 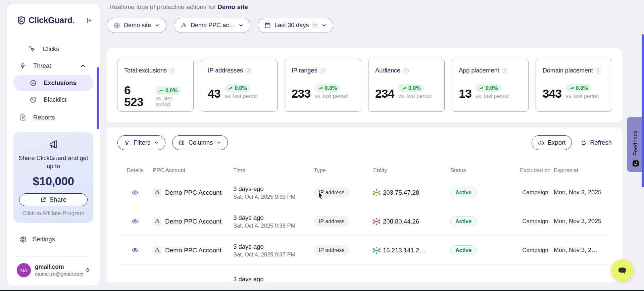 What do you see at coordinates (57, 20) in the screenshot?
I see `app-logo-text: ClickGuard.` at bounding box center [57, 20].